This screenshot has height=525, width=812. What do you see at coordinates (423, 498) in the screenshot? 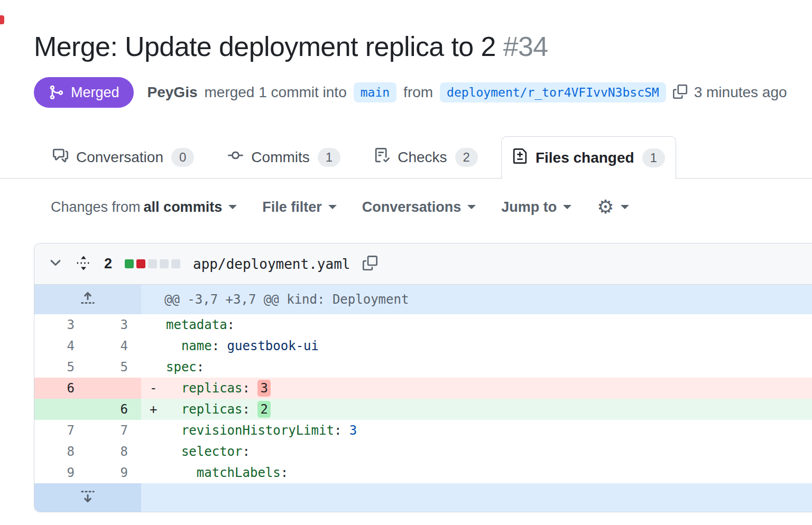
I see `expand-bottom-row` at bounding box center [423, 498].